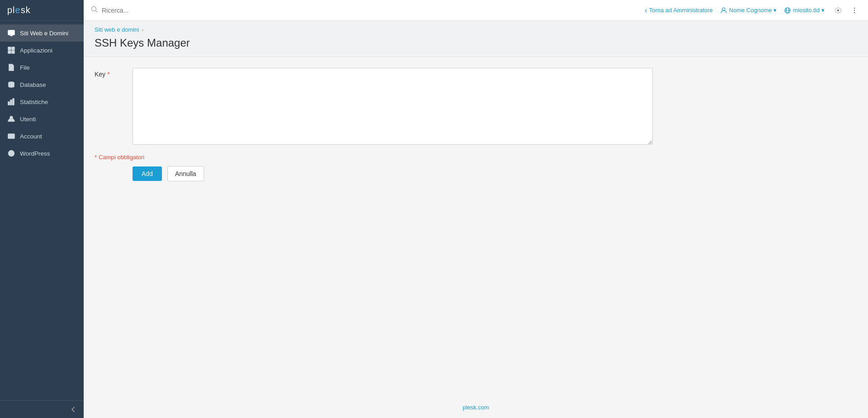  Describe the element at coordinates (42, 409) in the screenshot. I see `sidebar-collapse-button` at that location.